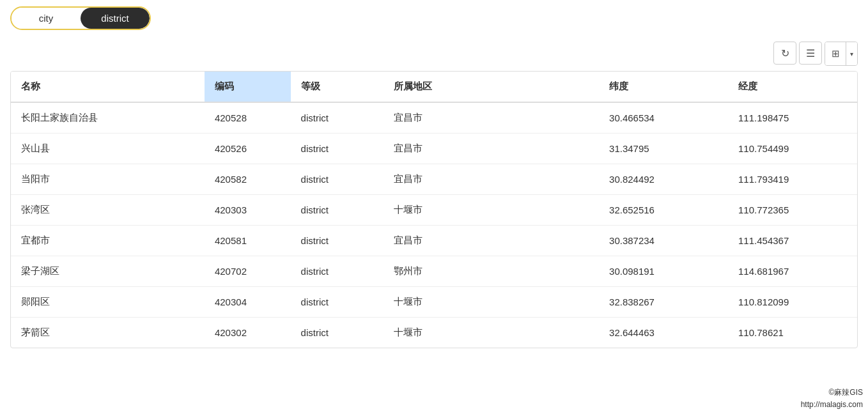 This screenshot has width=868, height=416. Describe the element at coordinates (785, 54) in the screenshot. I see `refresh-icon: ↻` at that location.